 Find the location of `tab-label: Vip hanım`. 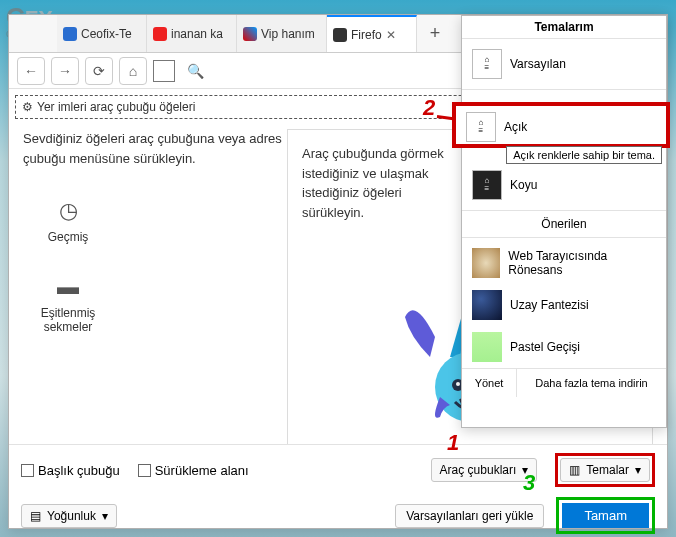

tab-label: Vip hanım is located at coordinates (288, 34).